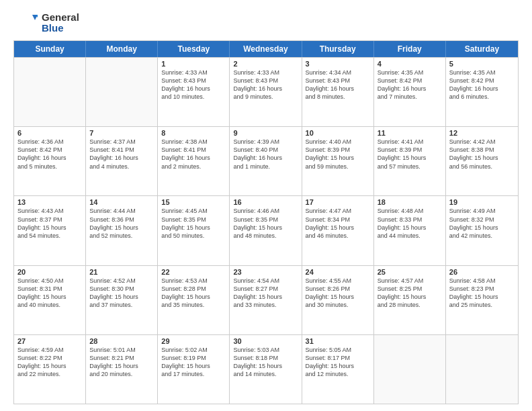 The image size is (532, 411). What do you see at coordinates (193, 92) in the screenshot?
I see `calendar-cell: 1Sunrise: 4:33 AM Sunset: 8:43 PM Daylig…` at bounding box center [193, 92].